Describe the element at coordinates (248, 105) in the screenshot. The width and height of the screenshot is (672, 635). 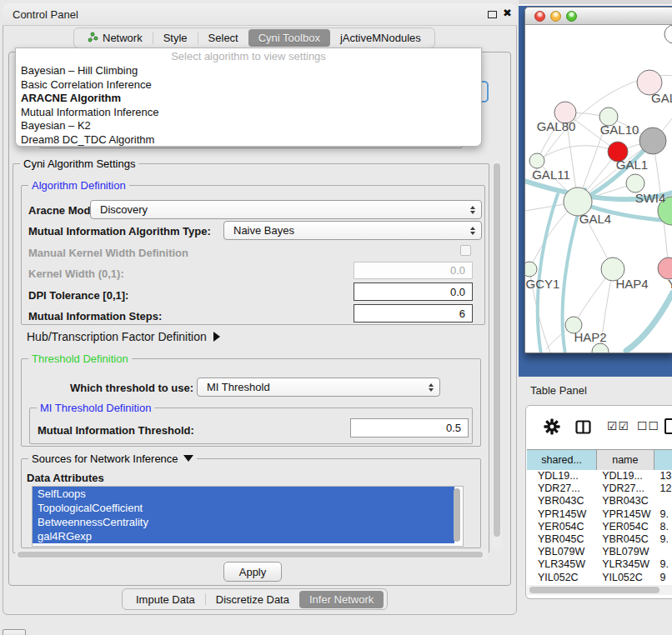
I see `algorithm-option-list: Bayesian – Hill ClimbingBasic Correlatio…` at that location.